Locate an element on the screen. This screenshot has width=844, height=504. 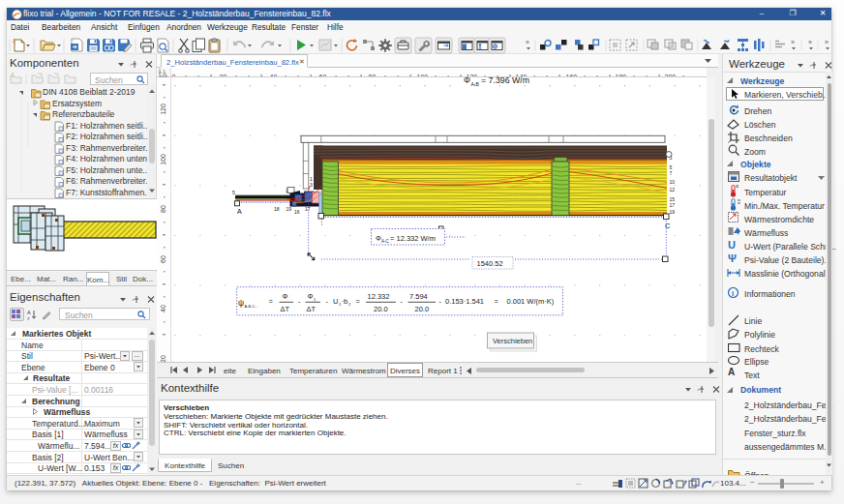
svg-text: 120 is located at coordinates (163, 109).